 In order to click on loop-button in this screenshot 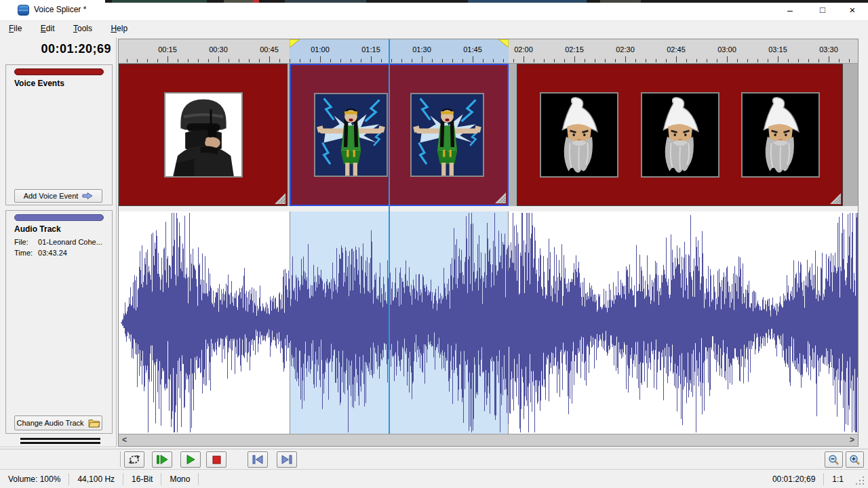, I will do `click(134, 460)`.